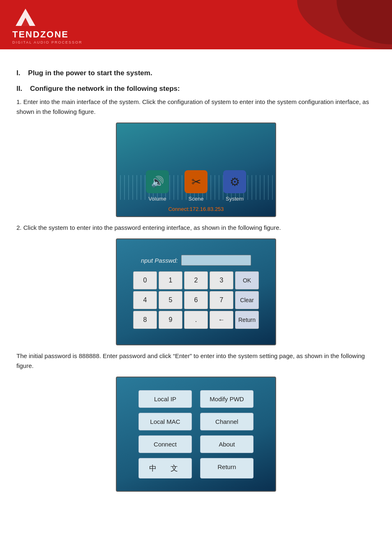 The height and width of the screenshot is (555, 392). Describe the element at coordinates (216, 260) in the screenshot. I see `passwd-input-display` at that location.